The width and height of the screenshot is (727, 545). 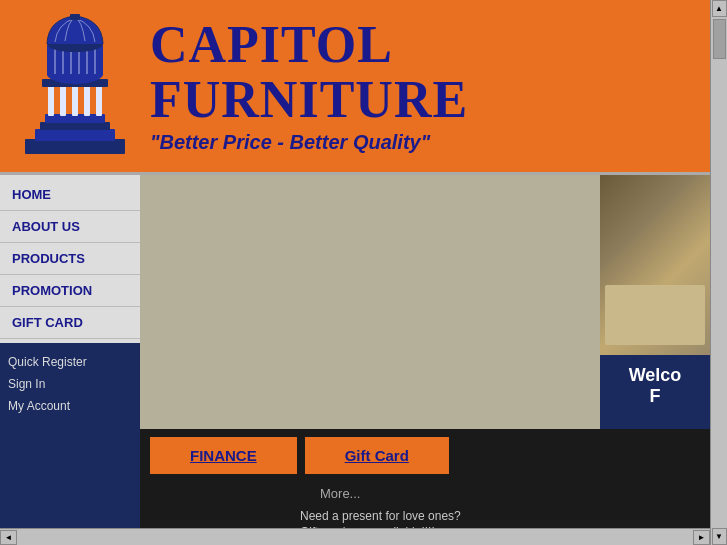 What do you see at coordinates (720, 39) in the screenshot?
I see `scroll-thumb` at bounding box center [720, 39].